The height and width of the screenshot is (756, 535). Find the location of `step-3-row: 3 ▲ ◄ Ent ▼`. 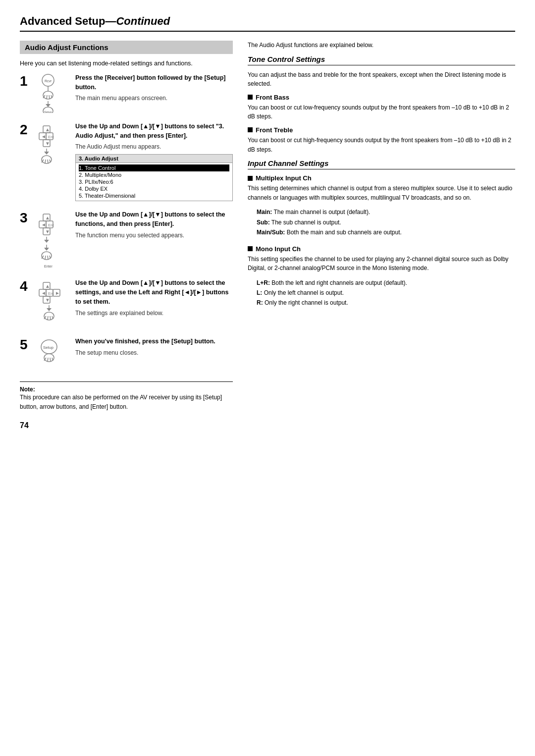

step-3-row: 3 ▲ ◄ Ent ▼ is located at coordinates (126, 240).